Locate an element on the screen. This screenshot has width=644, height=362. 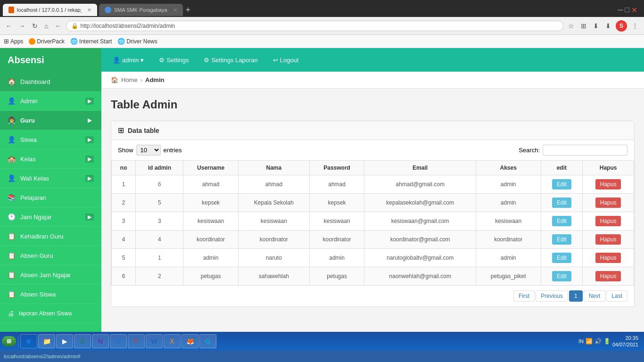
id-admin-link: 1 is located at coordinates (159, 258).